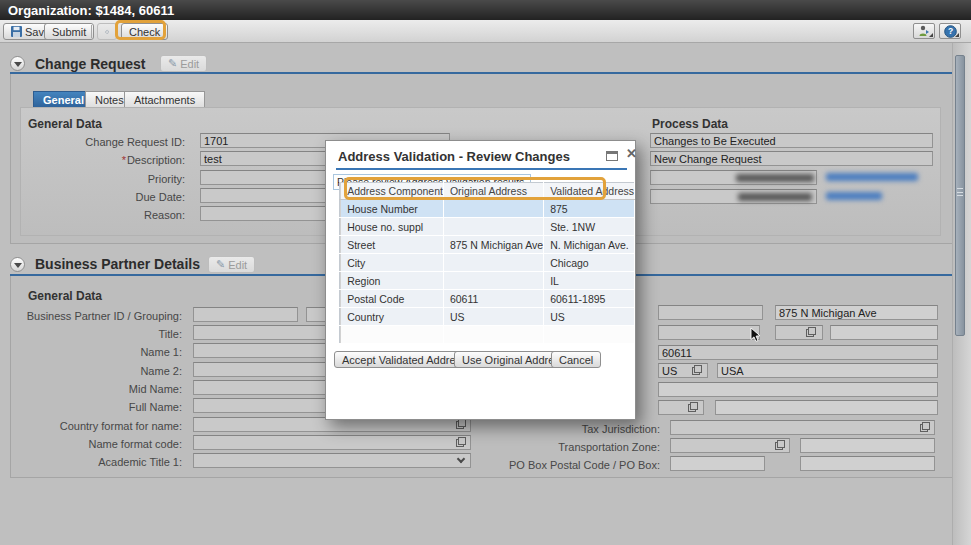 This screenshot has height=545, width=971. Describe the element at coordinates (632, 154) in the screenshot. I see `close-icon: ✕` at that location.